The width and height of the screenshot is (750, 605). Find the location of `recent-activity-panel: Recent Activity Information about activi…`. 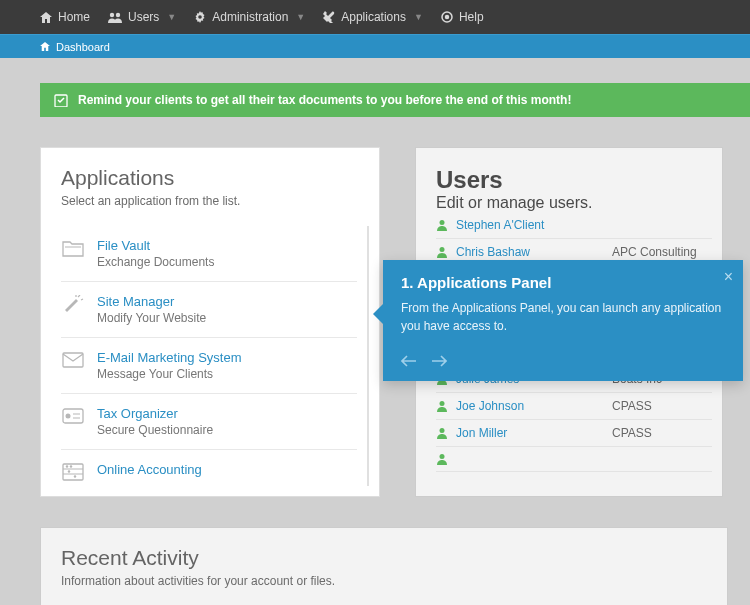

recent-activity-panel: Recent Activity Information about activi… is located at coordinates (384, 566).